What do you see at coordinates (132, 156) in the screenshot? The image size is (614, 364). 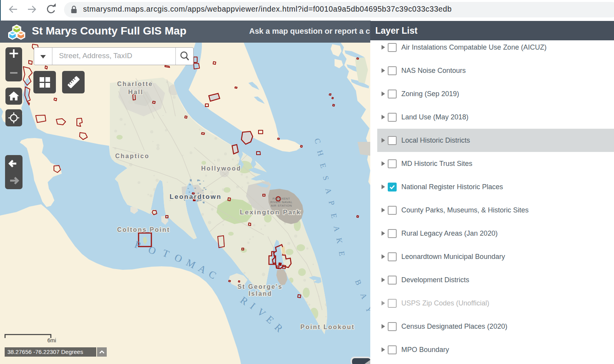 I see `svg-text: Chaptico` at bounding box center [132, 156].